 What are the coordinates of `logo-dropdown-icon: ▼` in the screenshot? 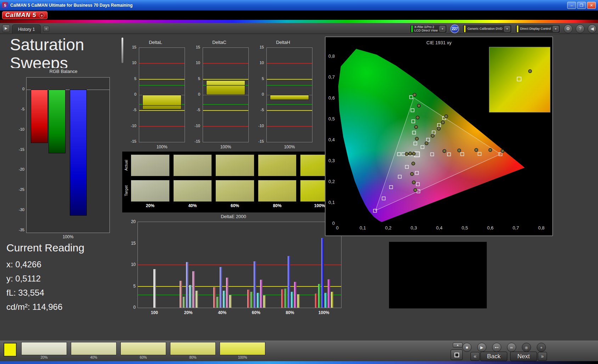 It's located at (42, 16).